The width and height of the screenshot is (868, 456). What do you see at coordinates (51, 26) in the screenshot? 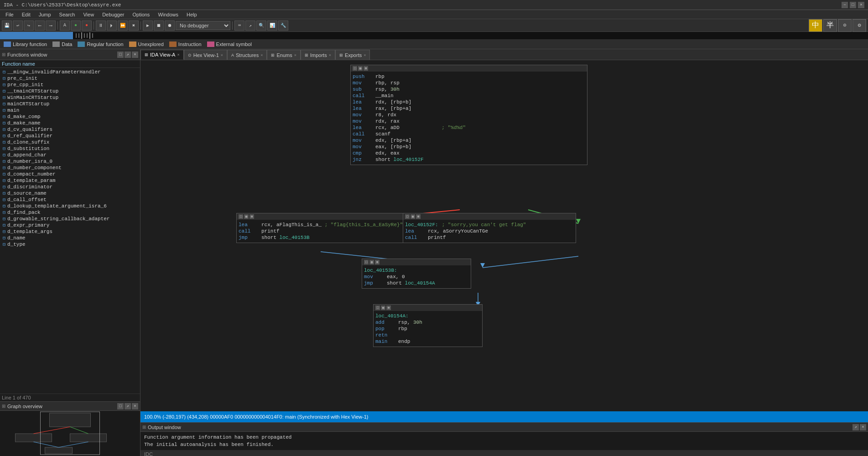
I see `toolbar-btn-5: ⟶` at bounding box center [51, 26].